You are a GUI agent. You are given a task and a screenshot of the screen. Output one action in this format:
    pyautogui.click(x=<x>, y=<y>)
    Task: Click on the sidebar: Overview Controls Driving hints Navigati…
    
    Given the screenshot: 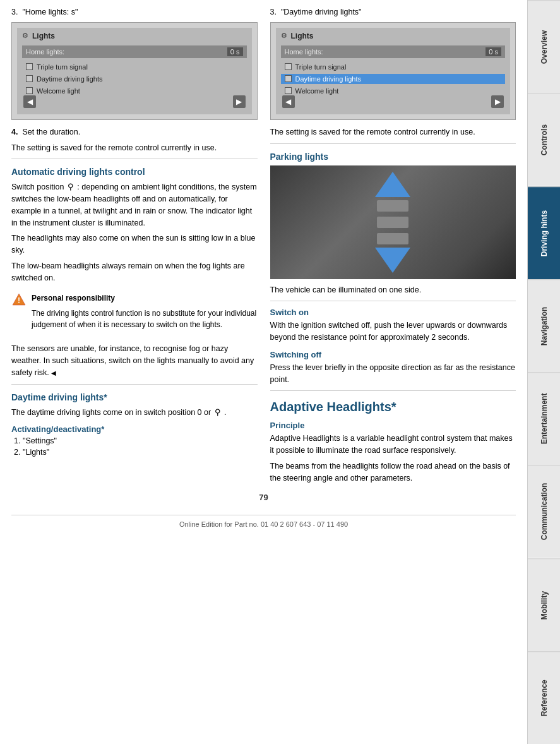 What is the action you would take?
    pyautogui.click(x=544, y=372)
    